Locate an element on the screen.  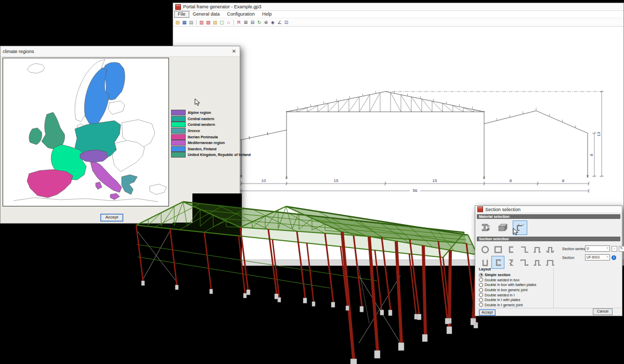
legend-item: Central eastern is located at coordinates (205, 119).